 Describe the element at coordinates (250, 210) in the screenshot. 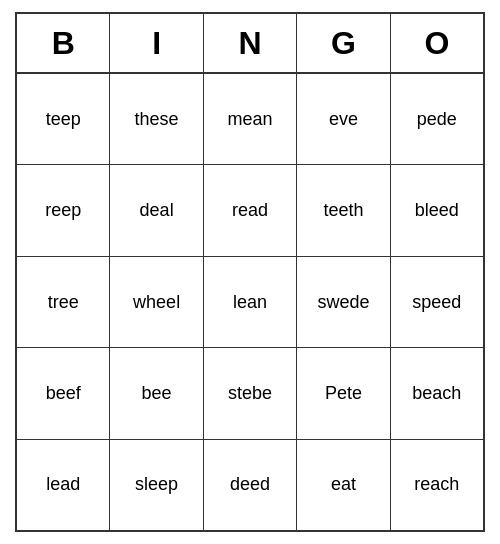

I see `cell-1-2: read` at that location.